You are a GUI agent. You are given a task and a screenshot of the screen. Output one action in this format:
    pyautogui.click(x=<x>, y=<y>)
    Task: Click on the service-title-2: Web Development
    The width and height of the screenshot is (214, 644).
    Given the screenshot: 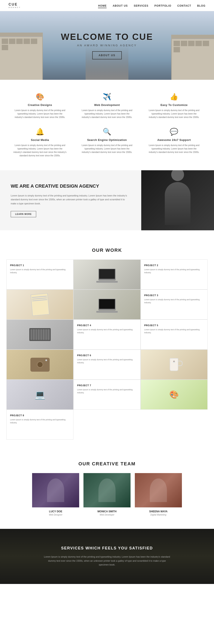 What is the action you would take?
    pyautogui.click(x=107, y=105)
    